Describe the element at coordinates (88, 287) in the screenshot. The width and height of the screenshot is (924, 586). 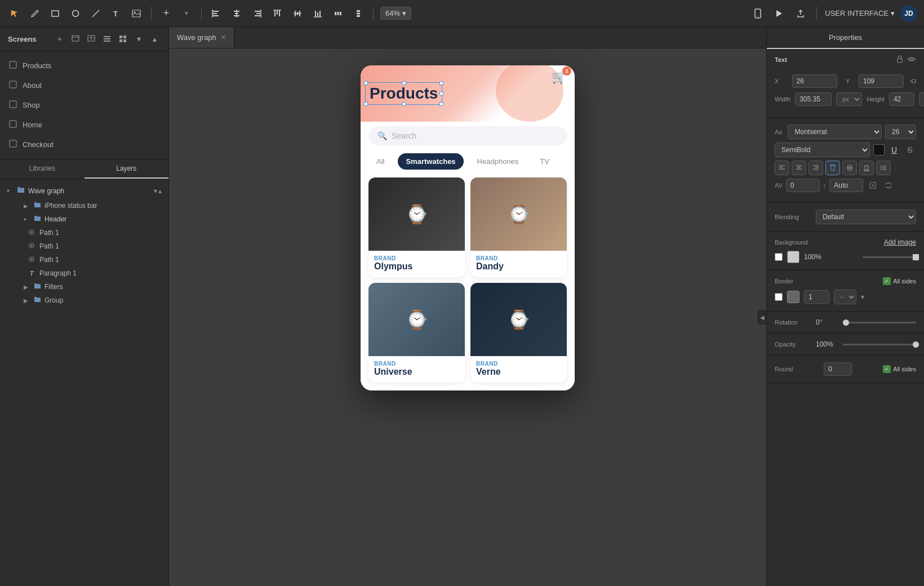
I see `layer-filters: ▶ Filters` at that location.